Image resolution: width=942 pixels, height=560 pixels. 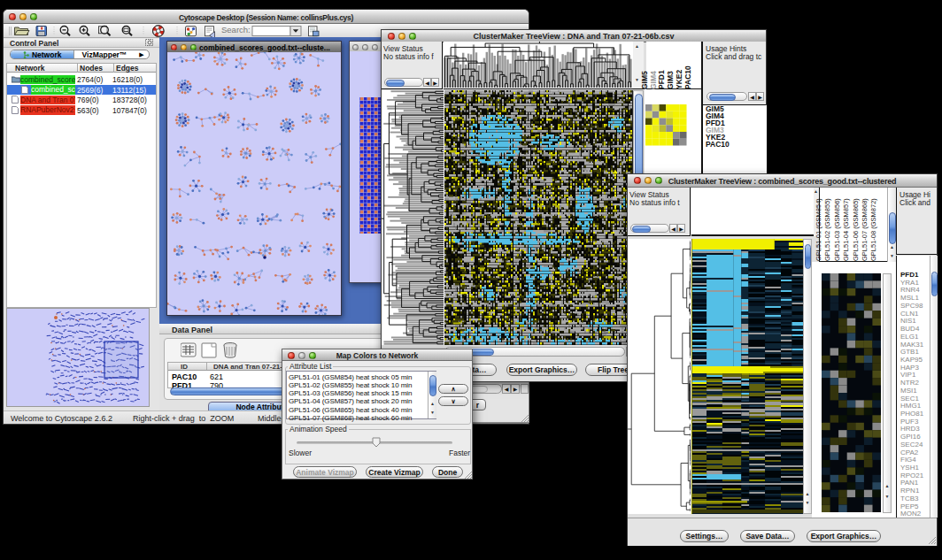 I want to click on svg-text: Search:, so click(x=236, y=30).